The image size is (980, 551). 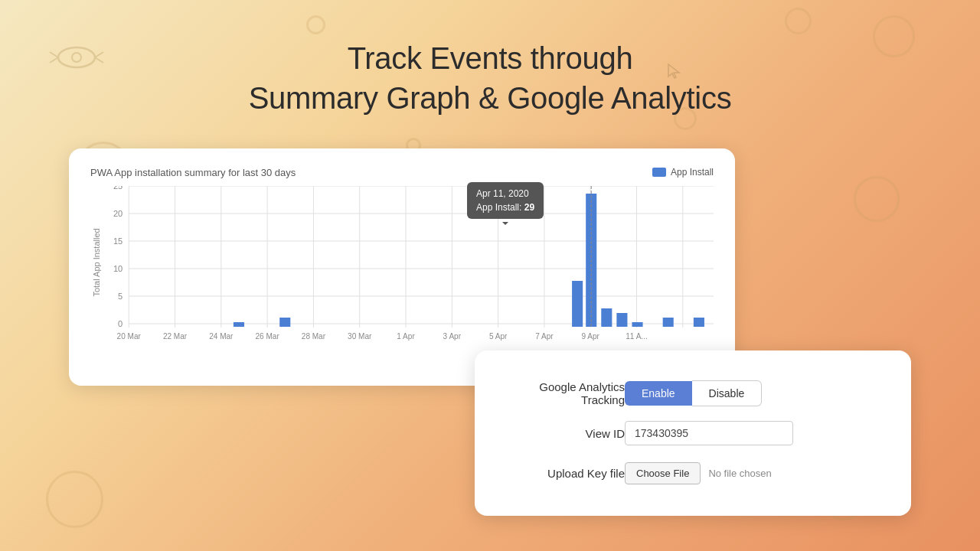 I want to click on upload-label: Upload Key file, so click(x=564, y=473).